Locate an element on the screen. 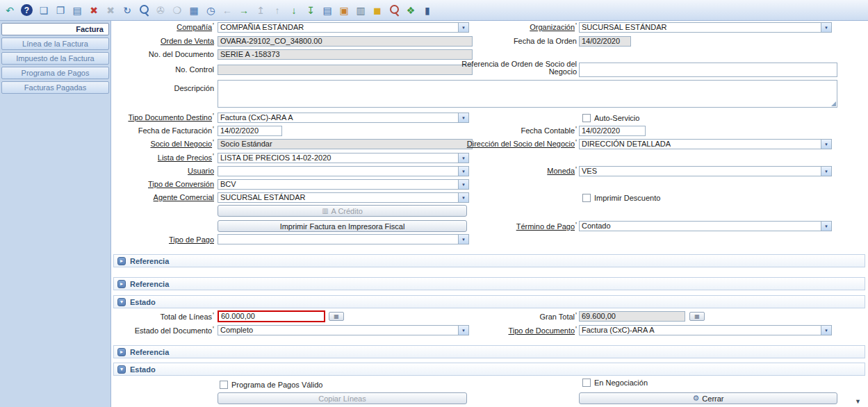  agente-comercial-label: Agente Comercial is located at coordinates (163, 197).